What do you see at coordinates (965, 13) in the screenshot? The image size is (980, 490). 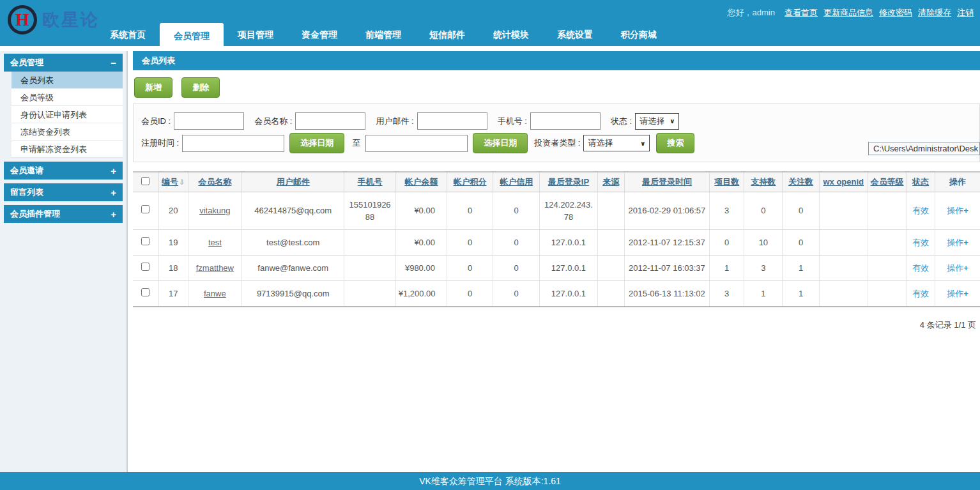 I see `top-link-logout: 注销` at bounding box center [965, 13].